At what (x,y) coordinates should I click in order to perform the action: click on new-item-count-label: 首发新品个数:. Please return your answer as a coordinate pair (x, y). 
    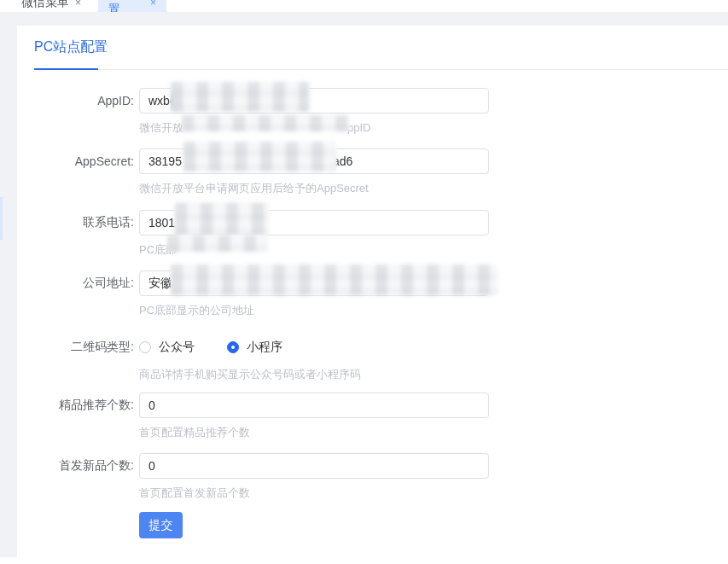
    Looking at the image, I should click on (75, 466).